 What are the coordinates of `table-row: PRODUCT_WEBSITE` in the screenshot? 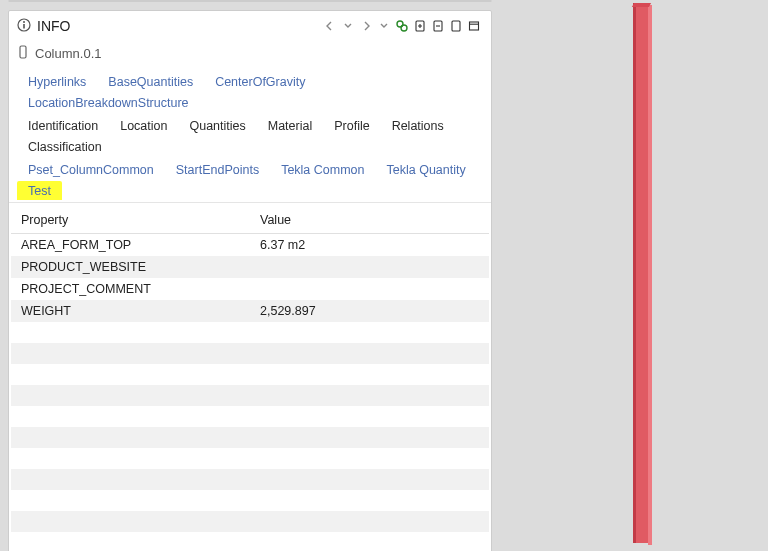 It's located at (250, 267).